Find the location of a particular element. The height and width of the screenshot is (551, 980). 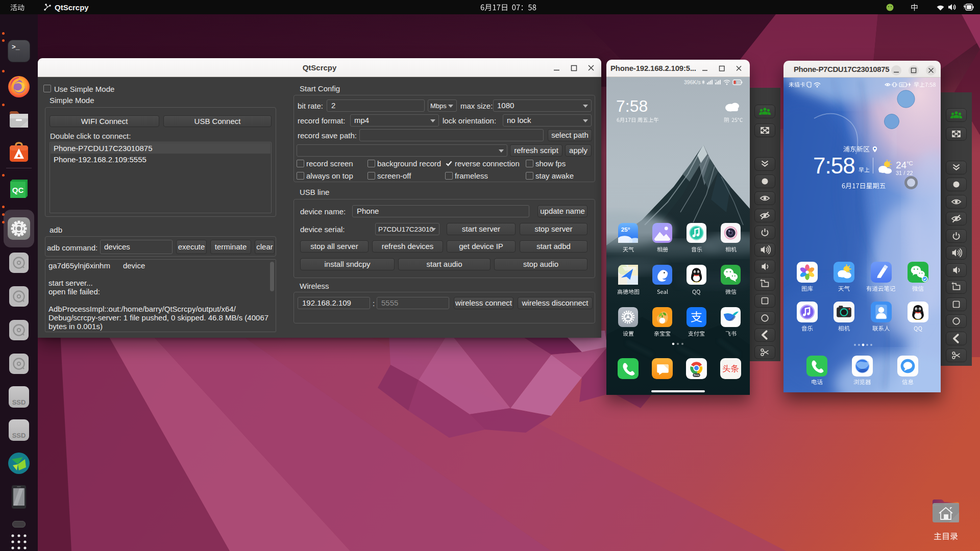

svg-text: 90 is located at coordinates (902, 85).